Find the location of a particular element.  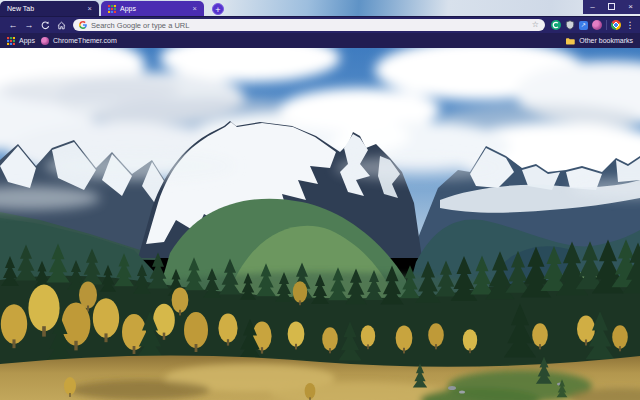

extension-blue-arrow-icon: ↗ is located at coordinates (584, 26).